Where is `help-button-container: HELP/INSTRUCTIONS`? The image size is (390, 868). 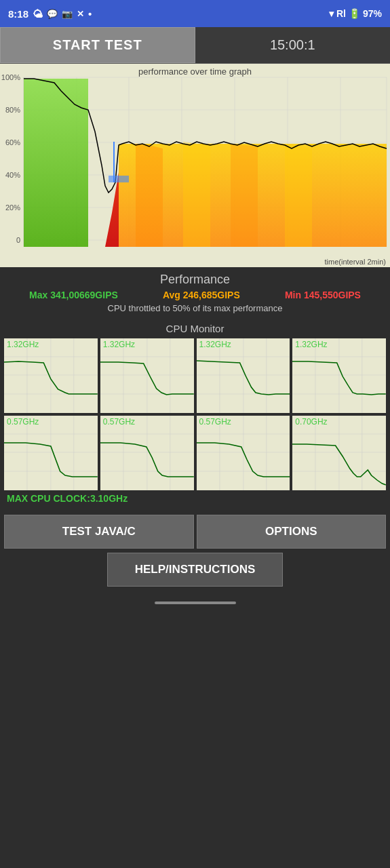
help-button-container: HELP/INSTRUCTIONS is located at coordinates (195, 570).